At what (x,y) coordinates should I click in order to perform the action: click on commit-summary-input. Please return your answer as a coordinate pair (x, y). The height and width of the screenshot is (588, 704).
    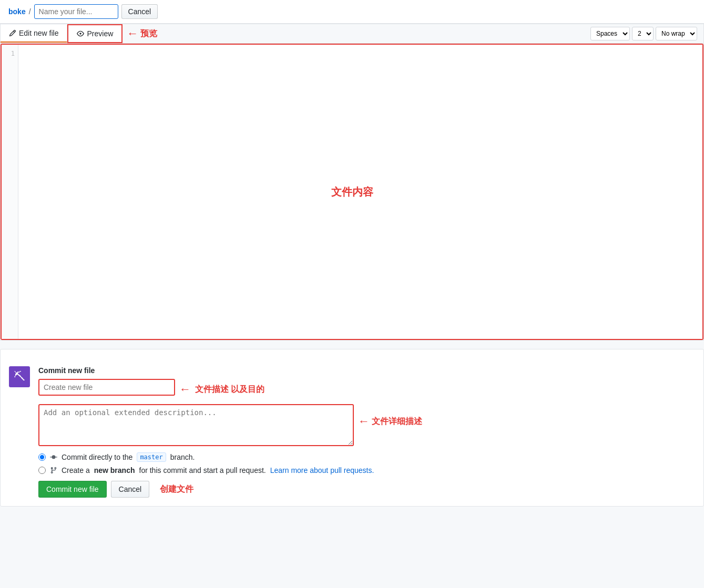
    Looking at the image, I should click on (107, 387).